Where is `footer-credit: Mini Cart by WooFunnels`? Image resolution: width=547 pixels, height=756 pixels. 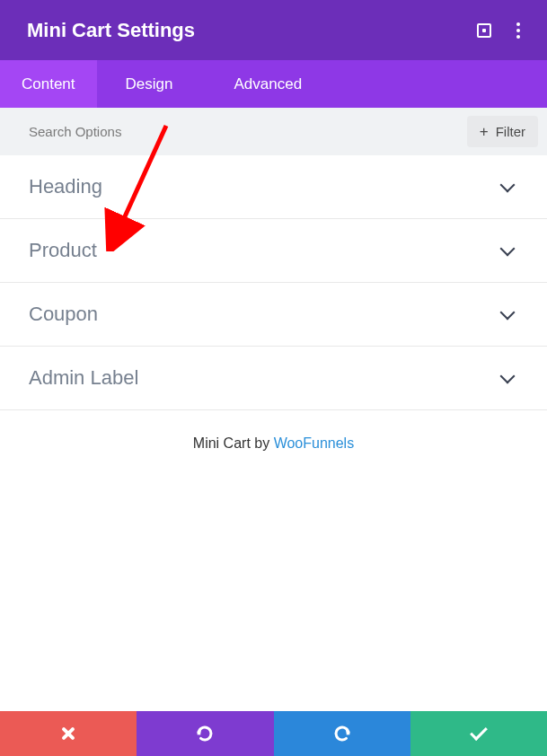 footer-credit: Mini Cart by WooFunnels is located at coordinates (273, 444).